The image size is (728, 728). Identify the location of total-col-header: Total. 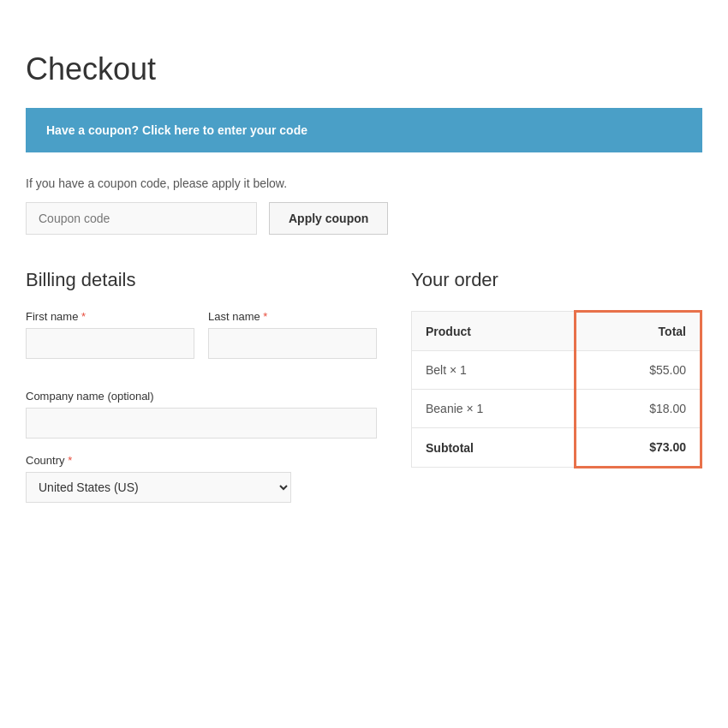
(639, 331).